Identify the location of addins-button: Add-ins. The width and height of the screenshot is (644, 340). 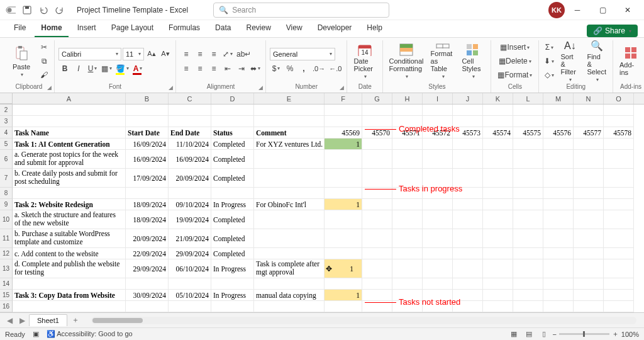
(630, 61).